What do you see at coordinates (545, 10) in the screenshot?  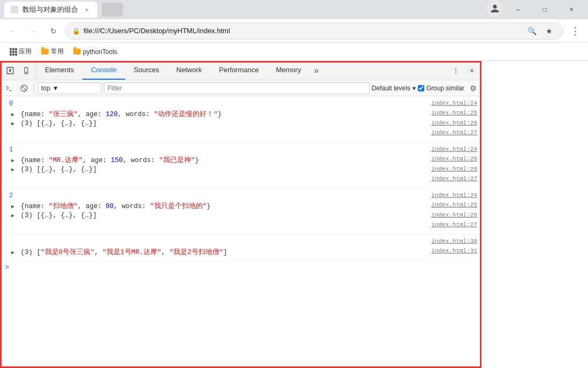 I see `restore-button: □` at bounding box center [545, 10].